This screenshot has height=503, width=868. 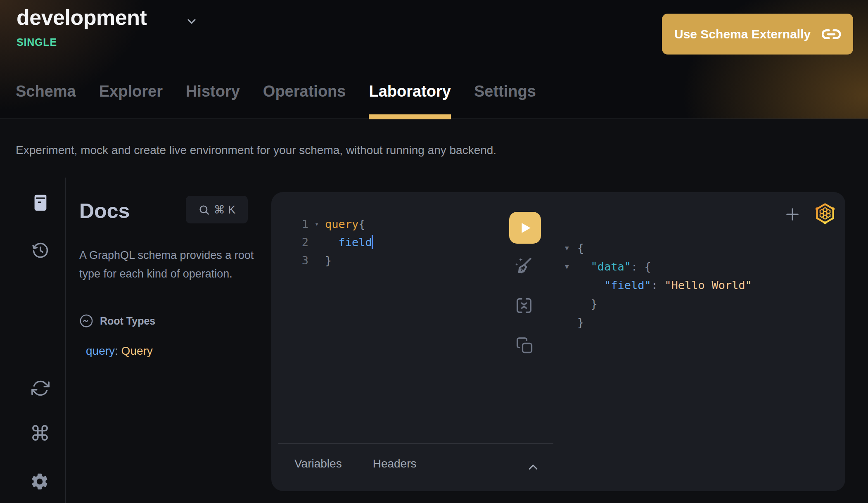 I want to click on query-editor: 1 ▾ query{ 2 field 3 }, so click(x=322, y=242).